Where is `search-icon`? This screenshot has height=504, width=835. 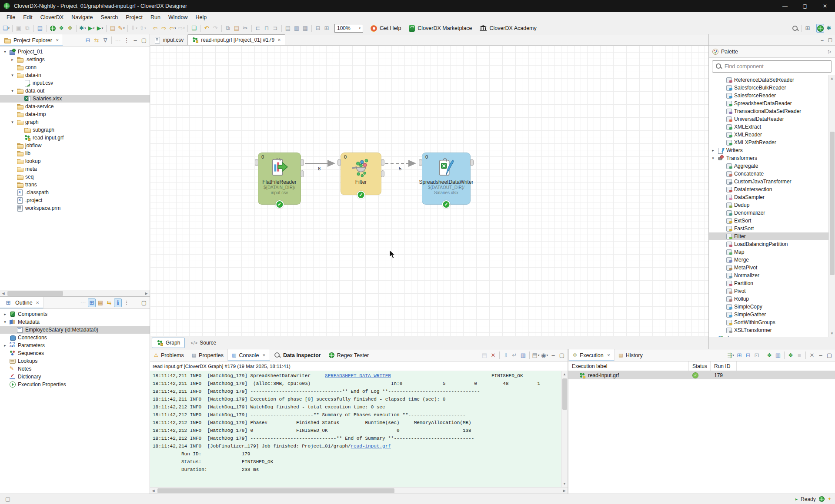 search-icon is located at coordinates (795, 28).